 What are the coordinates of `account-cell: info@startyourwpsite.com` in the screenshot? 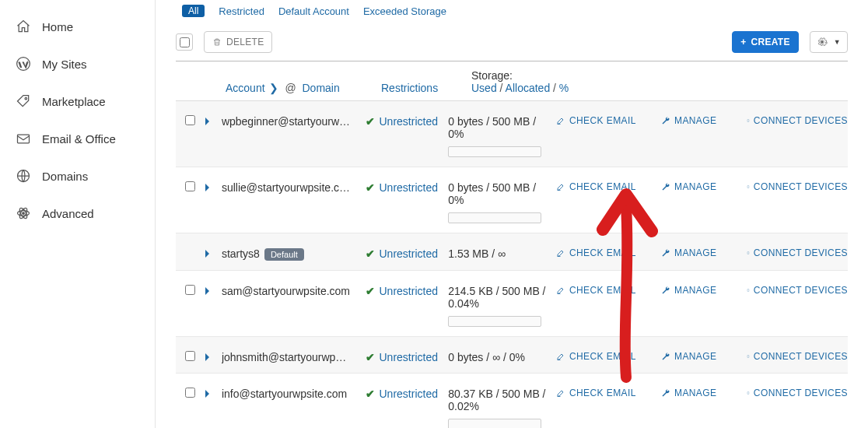 It's located at (294, 393).